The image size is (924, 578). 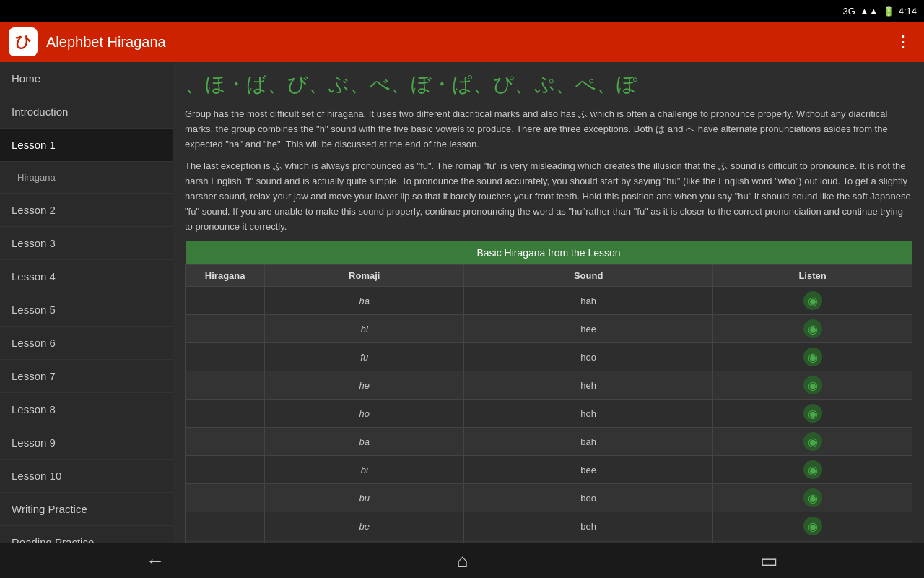 What do you see at coordinates (549, 413) in the screenshot?
I see `table-row: hohoh◉` at bounding box center [549, 413].